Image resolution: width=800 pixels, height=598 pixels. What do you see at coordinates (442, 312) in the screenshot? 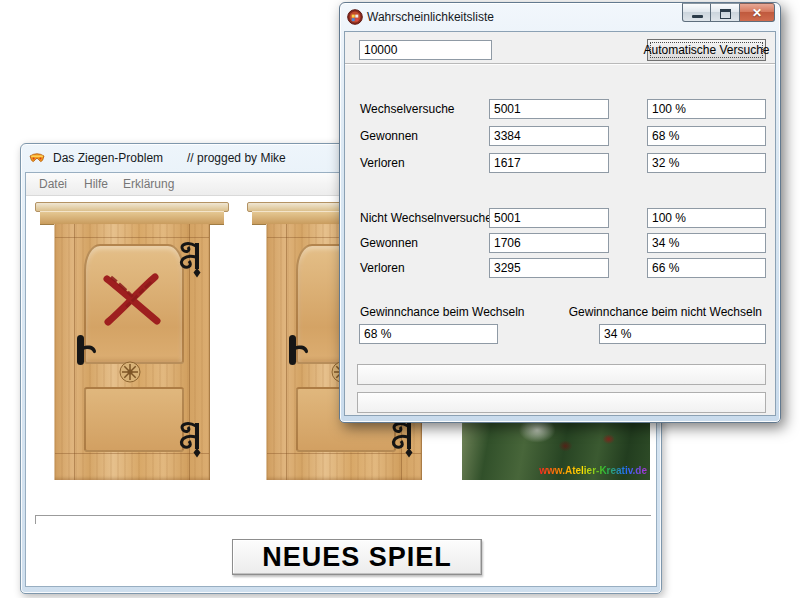
I see `chance-switch-label: Gewinnchance beim Wechseln` at bounding box center [442, 312].